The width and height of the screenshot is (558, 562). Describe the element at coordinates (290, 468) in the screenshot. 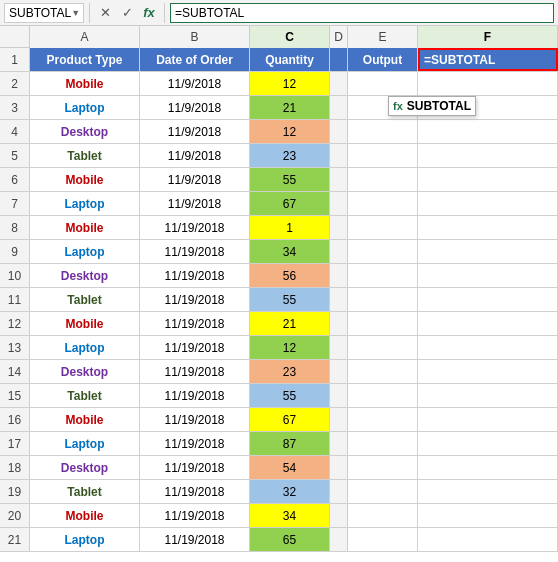

I see `cell-quantity: 54` at that location.